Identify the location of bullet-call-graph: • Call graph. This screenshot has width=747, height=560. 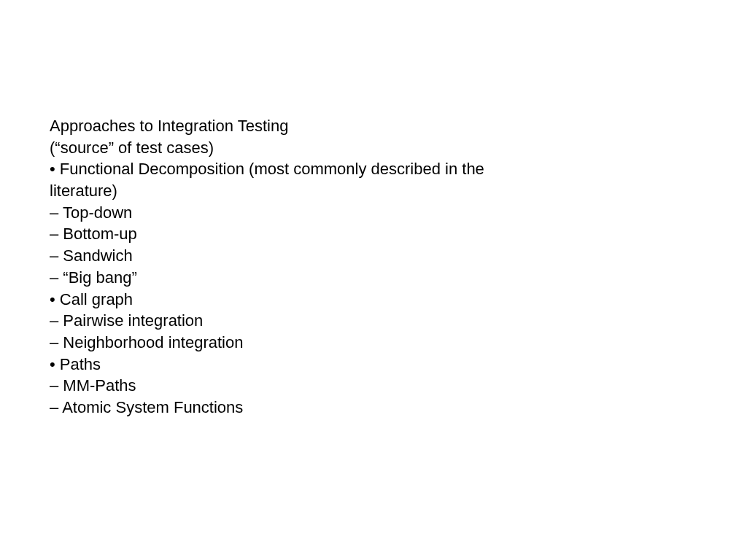
(283, 300).